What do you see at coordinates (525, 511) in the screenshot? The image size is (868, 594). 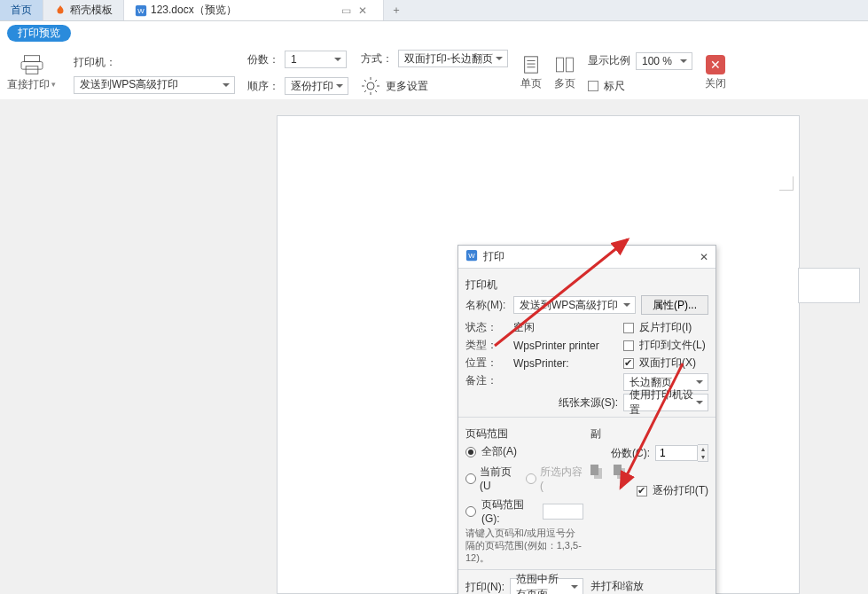 I see `range-pages-radio: 页码范围(G):` at bounding box center [525, 511].